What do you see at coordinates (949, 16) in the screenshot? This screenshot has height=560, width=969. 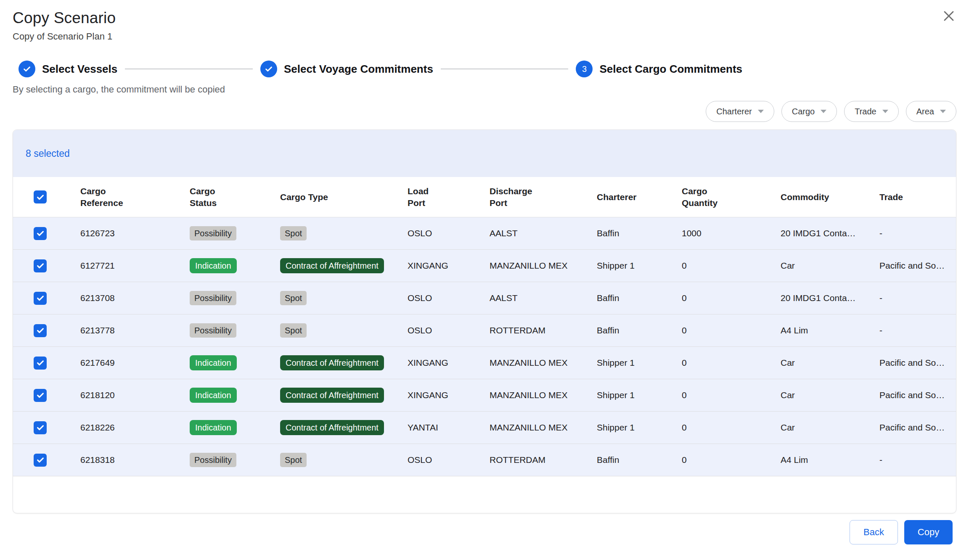 I see `close-button` at bounding box center [949, 16].